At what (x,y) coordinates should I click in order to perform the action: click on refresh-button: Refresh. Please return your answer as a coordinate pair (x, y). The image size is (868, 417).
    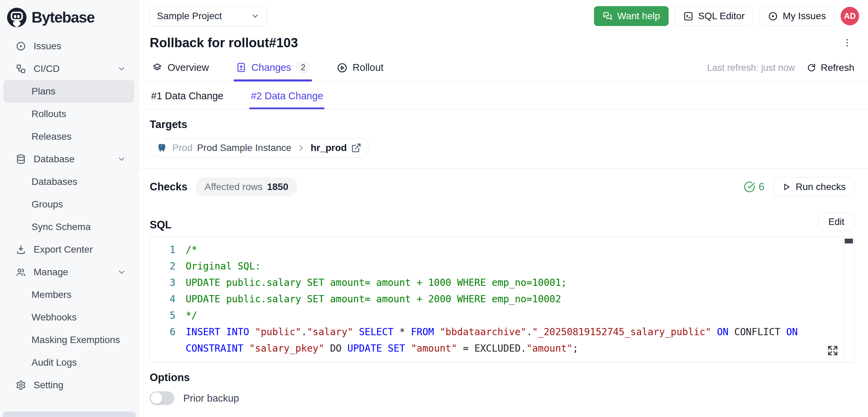
    Looking at the image, I should click on (830, 68).